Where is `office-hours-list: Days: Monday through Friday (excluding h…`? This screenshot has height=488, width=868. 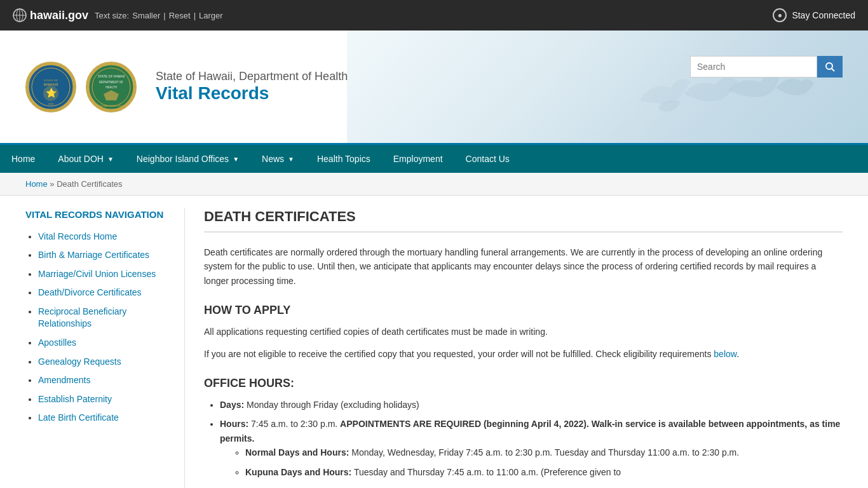
office-hours-list: Days: Monday through Friday (excluding h… is located at coordinates (524, 438).